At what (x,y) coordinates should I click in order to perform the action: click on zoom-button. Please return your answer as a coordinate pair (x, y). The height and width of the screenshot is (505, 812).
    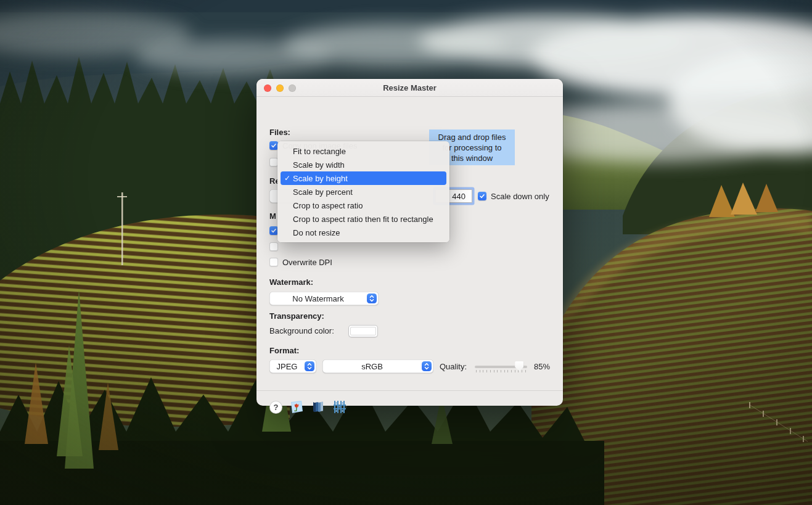
    Looking at the image, I should click on (292, 88).